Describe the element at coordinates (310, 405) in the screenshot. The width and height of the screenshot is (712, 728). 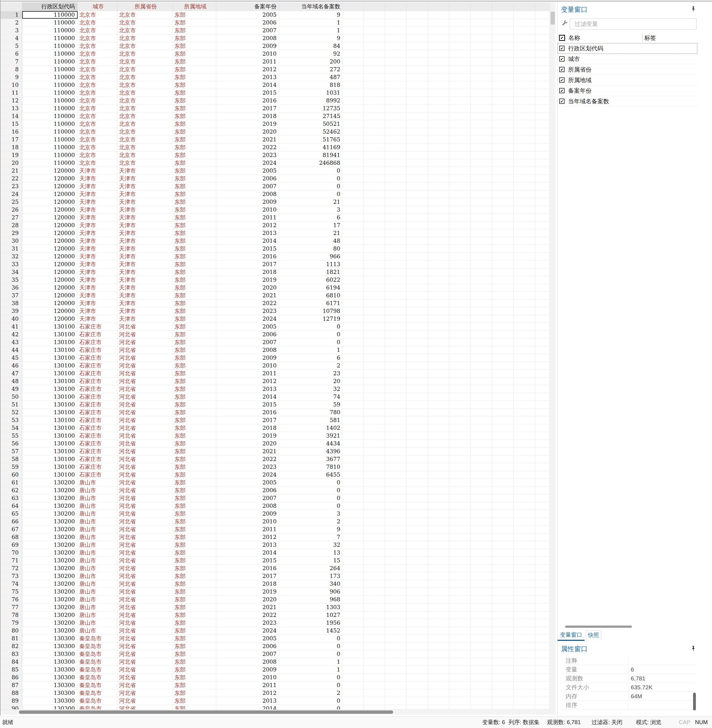
I see `cell-count: 59` at that location.